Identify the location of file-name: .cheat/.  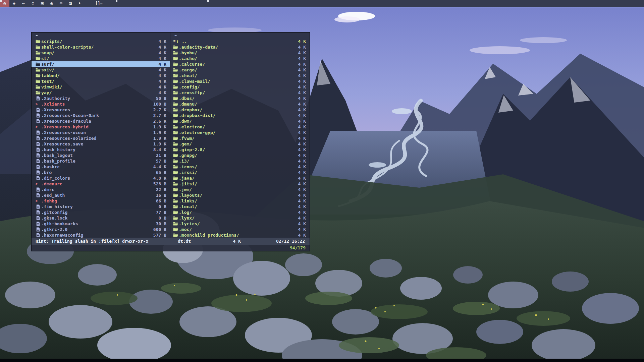
(188, 76).